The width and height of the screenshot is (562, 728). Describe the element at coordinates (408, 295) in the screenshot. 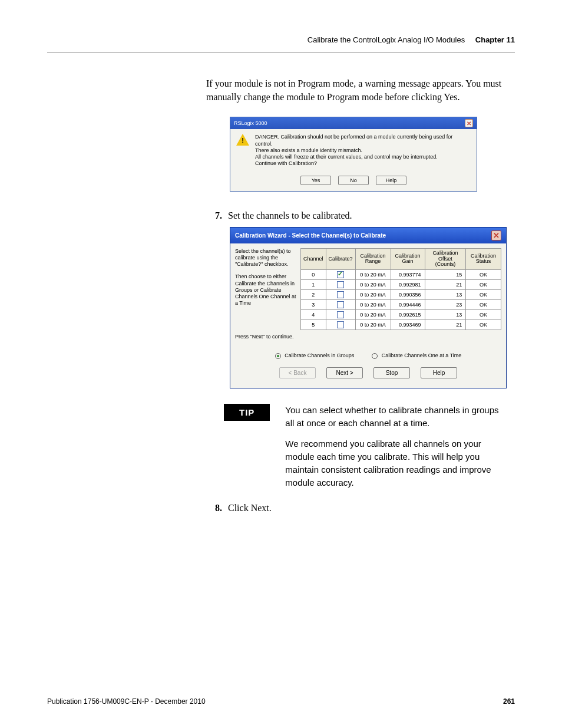

I see `cell-gain: 0.990356` at that location.